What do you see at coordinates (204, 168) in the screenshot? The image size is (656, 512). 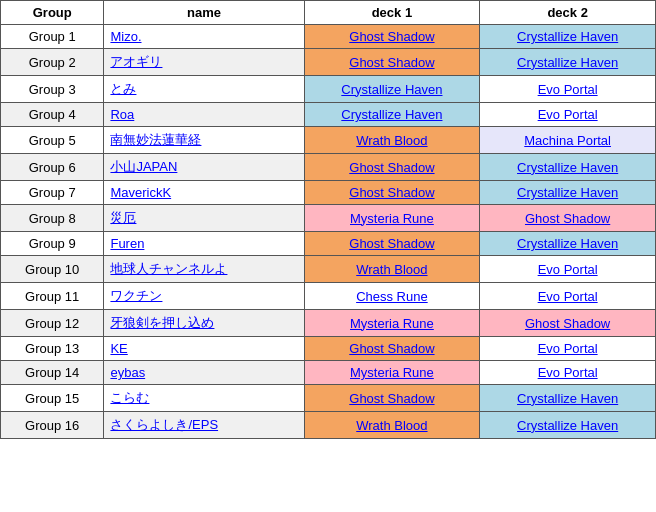 I see `name-cell: 小山JAPAN` at bounding box center [204, 168].